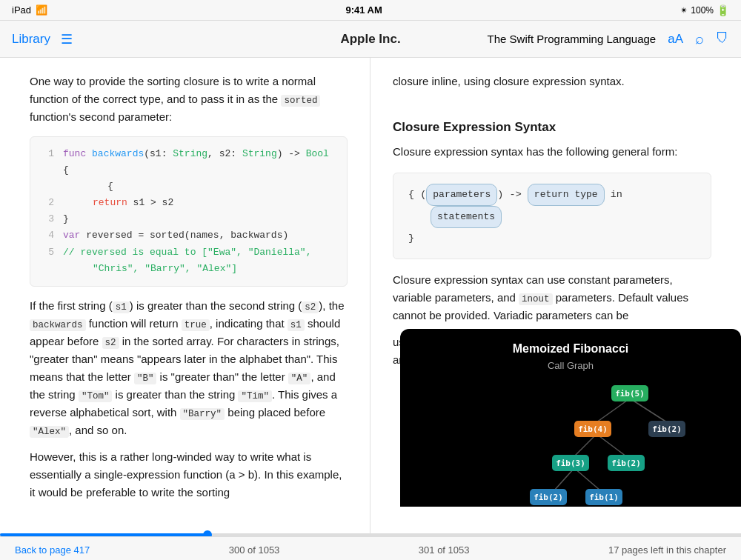 The image size is (741, 560). I want to click on status-time: 9:41 AM, so click(363, 10).